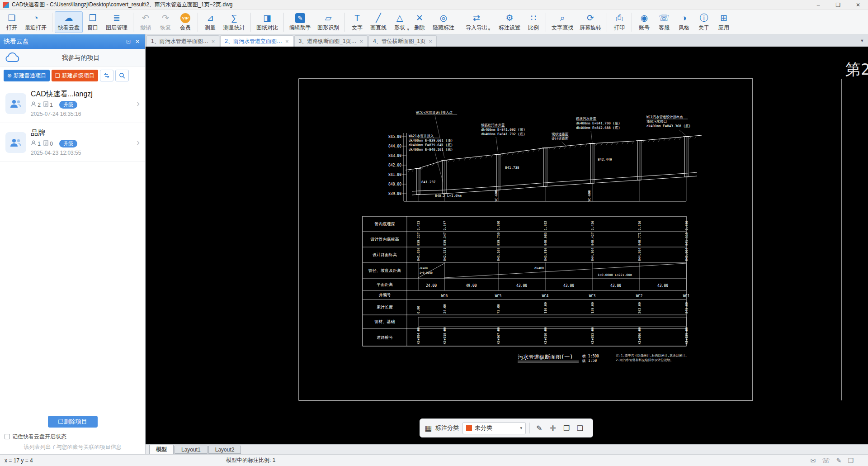 The height and width of the screenshot is (466, 868). I want to click on file-count: 1, so click(48, 105).